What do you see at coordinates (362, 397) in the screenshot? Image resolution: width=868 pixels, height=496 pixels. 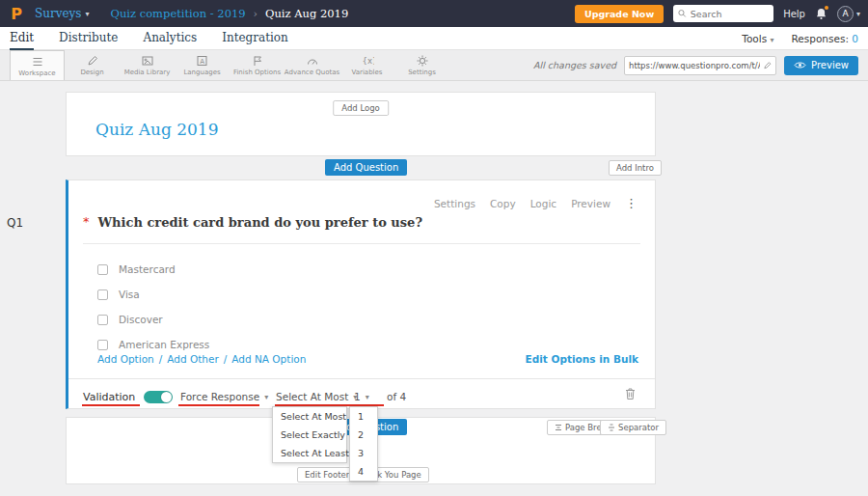 I see `count-select: 1 ▾` at bounding box center [362, 397].